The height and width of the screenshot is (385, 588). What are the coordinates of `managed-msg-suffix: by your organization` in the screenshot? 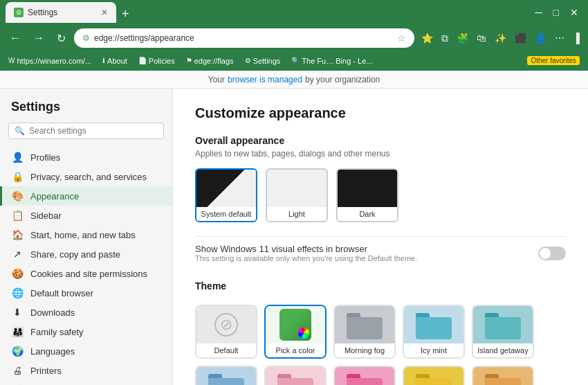 It's located at (342, 80).